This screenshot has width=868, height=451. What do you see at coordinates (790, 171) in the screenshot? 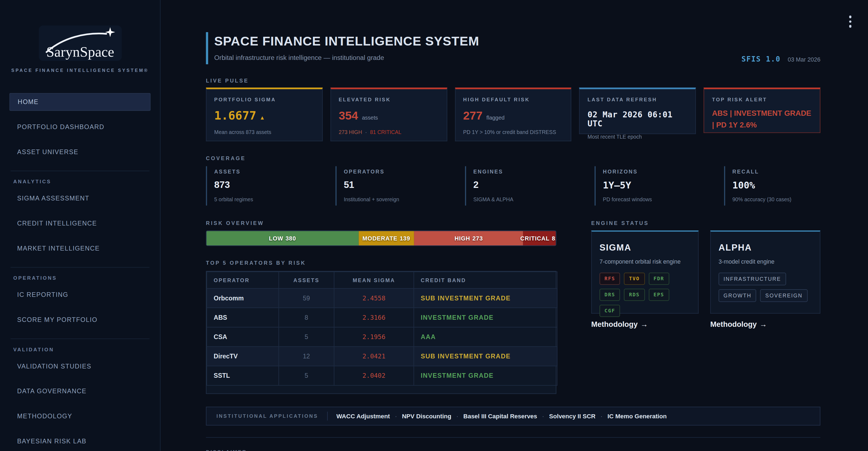
I see `stat-label: RECALL` at bounding box center [790, 171].